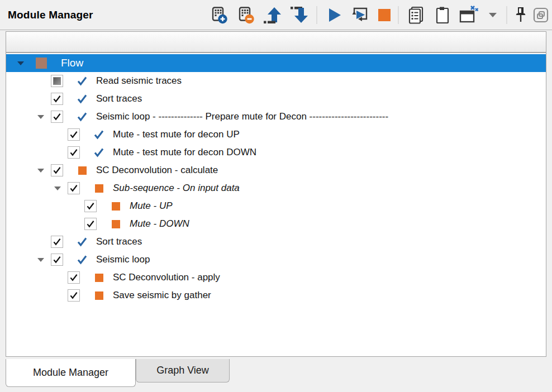  What do you see at coordinates (276, 375) in the screenshot?
I see `bottom-tab-bar: Module Manager Graph View` at bounding box center [276, 375].